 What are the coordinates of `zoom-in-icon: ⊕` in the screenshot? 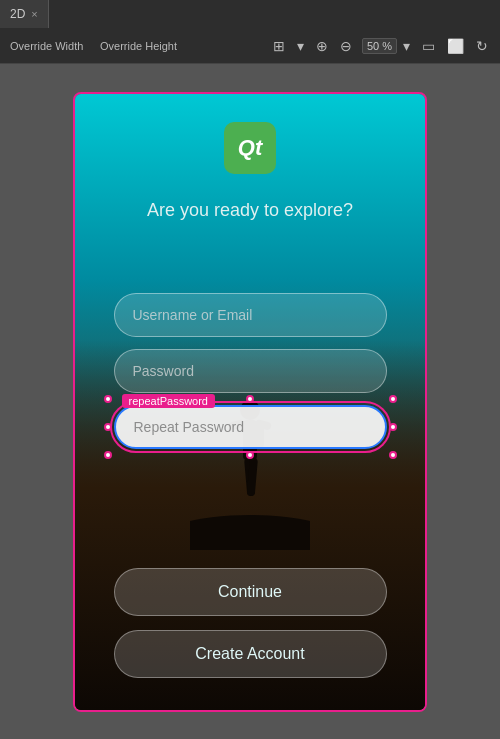 It's located at (322, 46).